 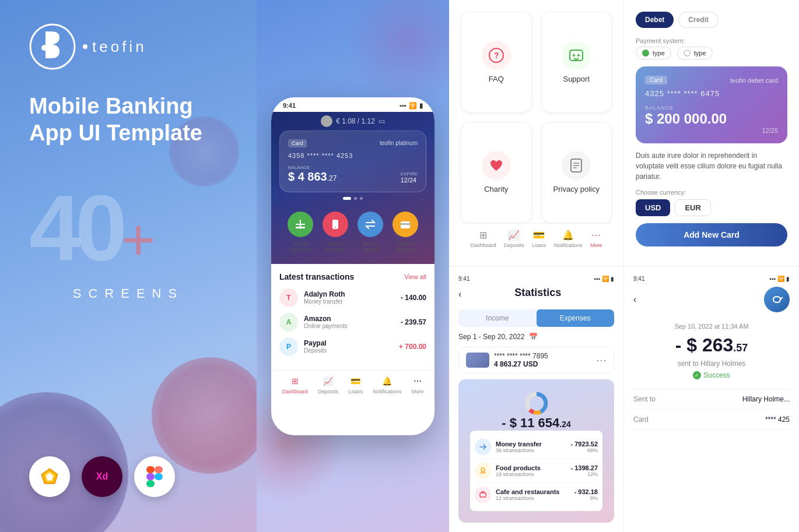 What do you see at coordinates (497, 318) in the screenshot?
I see `income-tab: Income` at bounding box center [497, 318].